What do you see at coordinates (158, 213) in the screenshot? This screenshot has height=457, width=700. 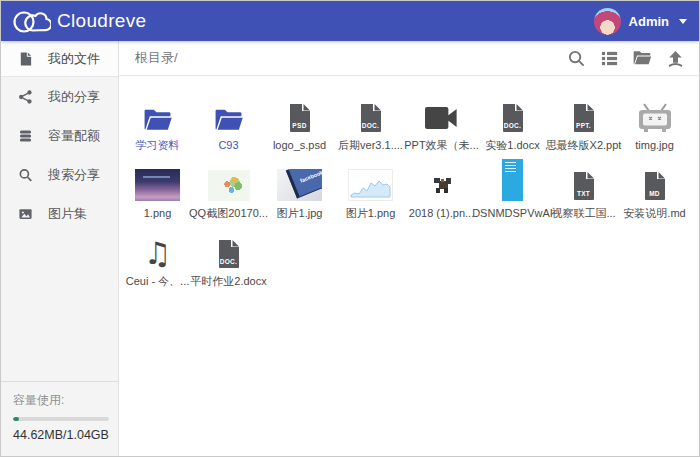 I see `file-name: 1.png` at bounding box center [158, 213].